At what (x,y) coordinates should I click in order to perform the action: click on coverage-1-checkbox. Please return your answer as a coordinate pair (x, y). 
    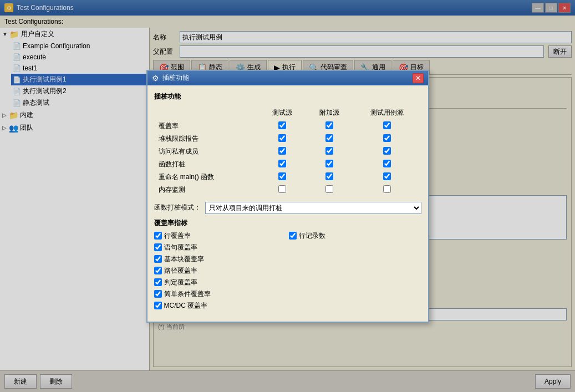
    Looking at the image, I should click on (293, 236).